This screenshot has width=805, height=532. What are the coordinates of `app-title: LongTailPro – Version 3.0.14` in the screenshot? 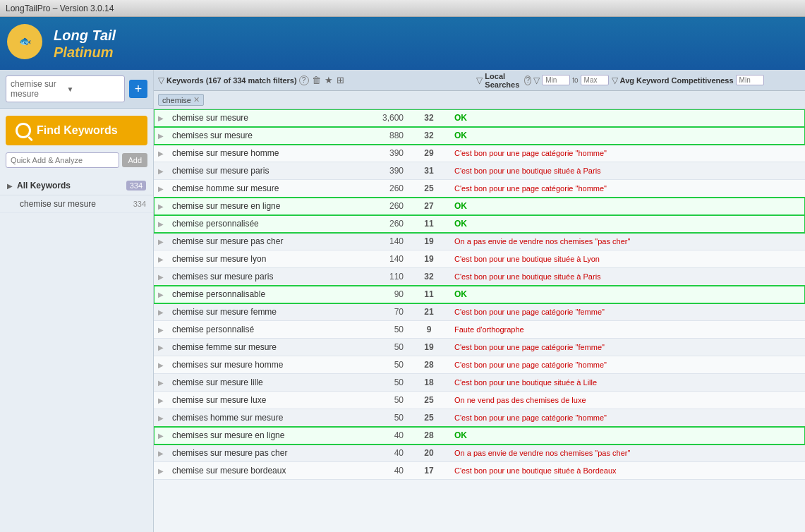 It's located at (59, 8).